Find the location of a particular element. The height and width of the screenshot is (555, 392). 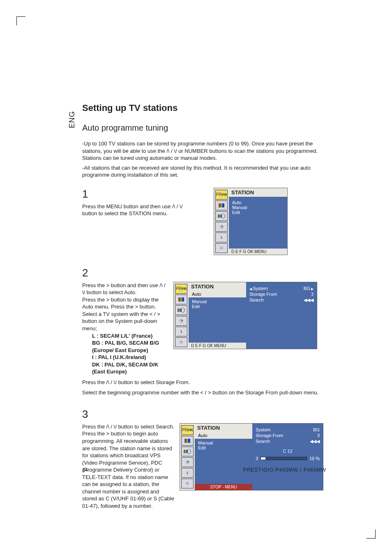

osd-screenshot-1: PR ◔ STATION Auto Manual Edit D E F G OK… is located at coordinates (251, 221).